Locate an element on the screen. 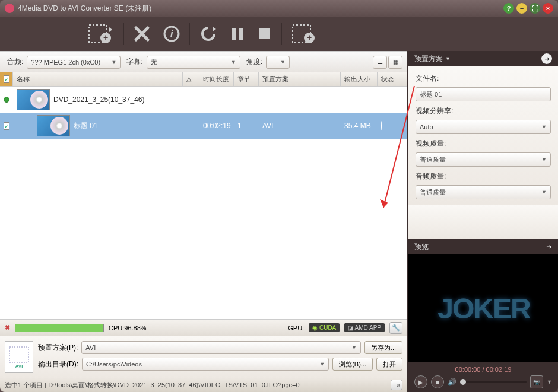 Image resolution: width=558 pixels, height=392 pixels. video-quality-combo: 普通质量▼ is located at coordinates (483, 160).